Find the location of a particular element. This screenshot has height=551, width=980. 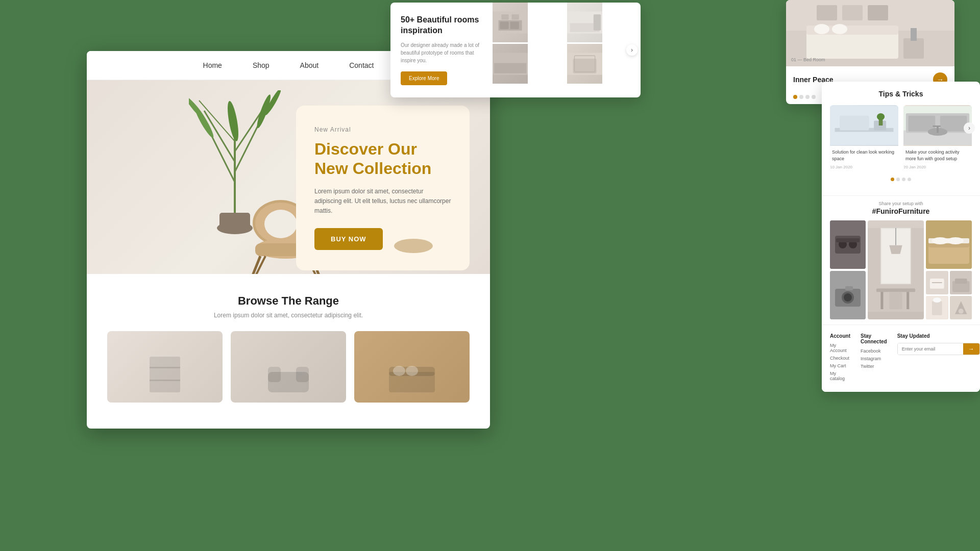

footer-my-cart: My Cart is located at coordinates (840, 366).